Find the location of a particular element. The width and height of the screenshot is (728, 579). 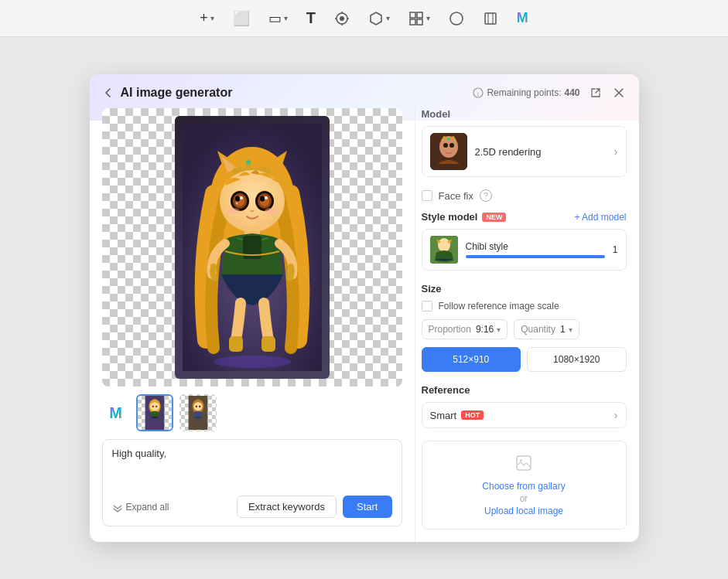

shape-tool: ▾ is located at coordinates (379, 19).